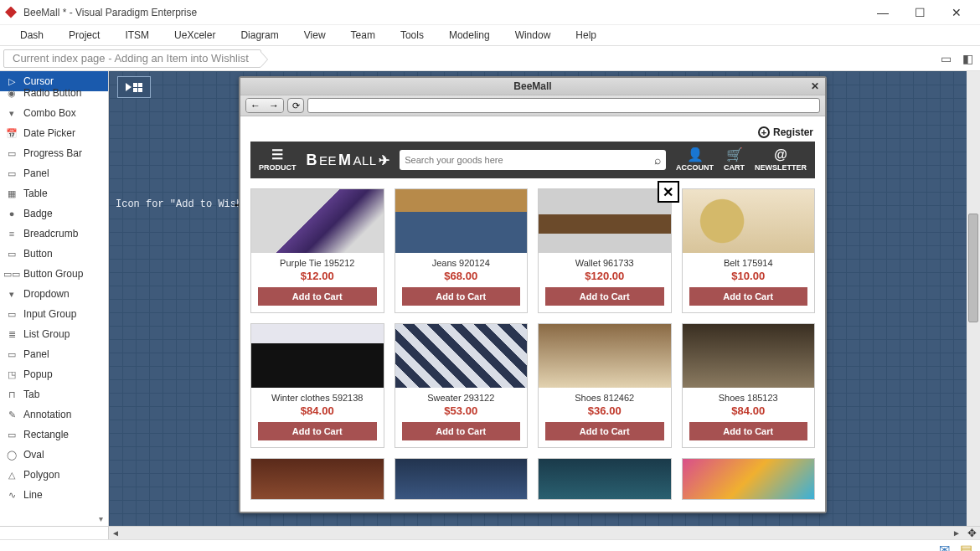  I want to click on hscroll-left-icon: ◄, so click(116, 533).